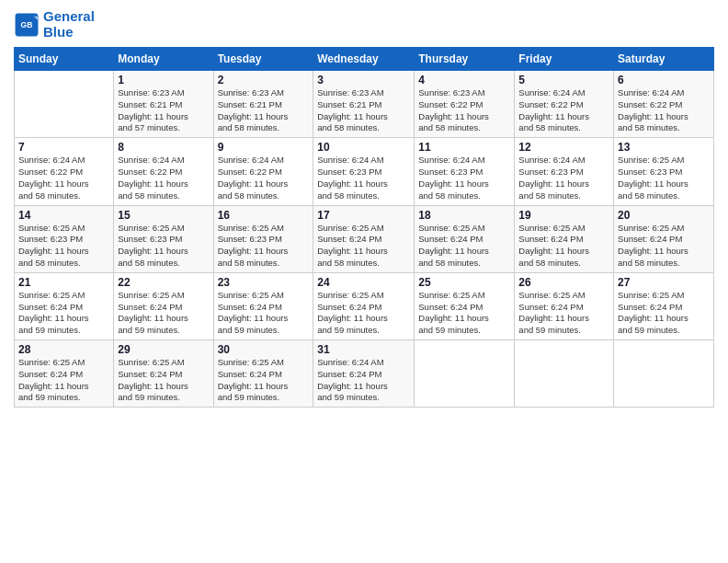  Describe the element at coordinates (263, 373) in the screenshot. I see `calendar-cell: 30Sunrise: 6:25 AM Sunset: 6:24 PM Dayli…` at that location.